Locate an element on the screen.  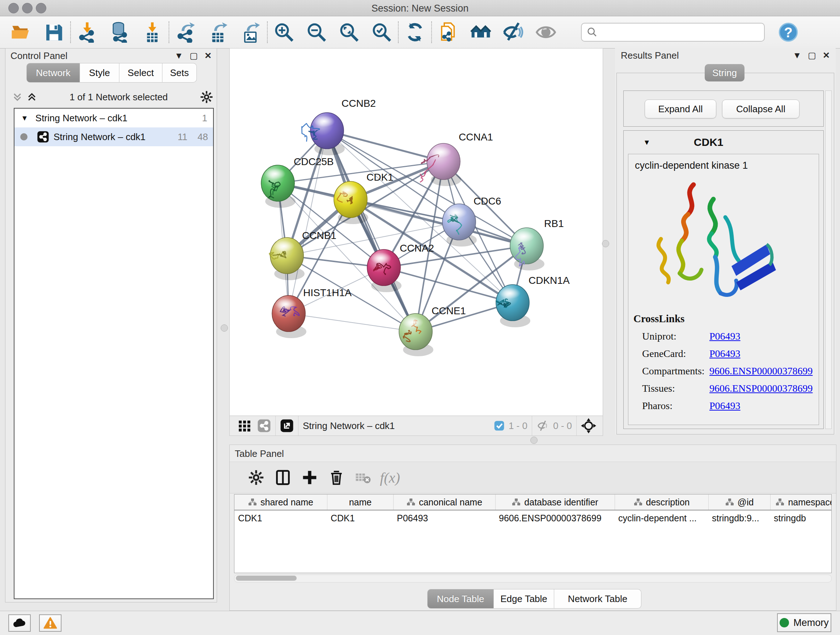
export-table-icon is located at coordinates (218, 32).